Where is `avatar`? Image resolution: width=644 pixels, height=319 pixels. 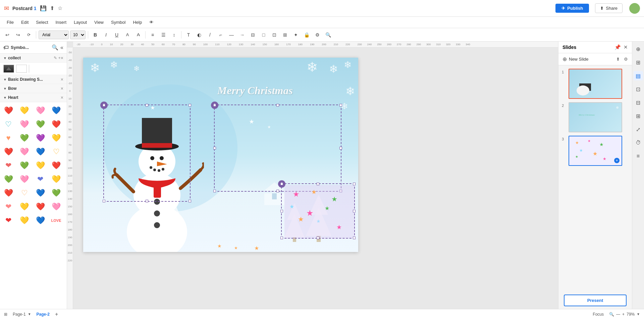
avatar is located at coordinates (635, 8).